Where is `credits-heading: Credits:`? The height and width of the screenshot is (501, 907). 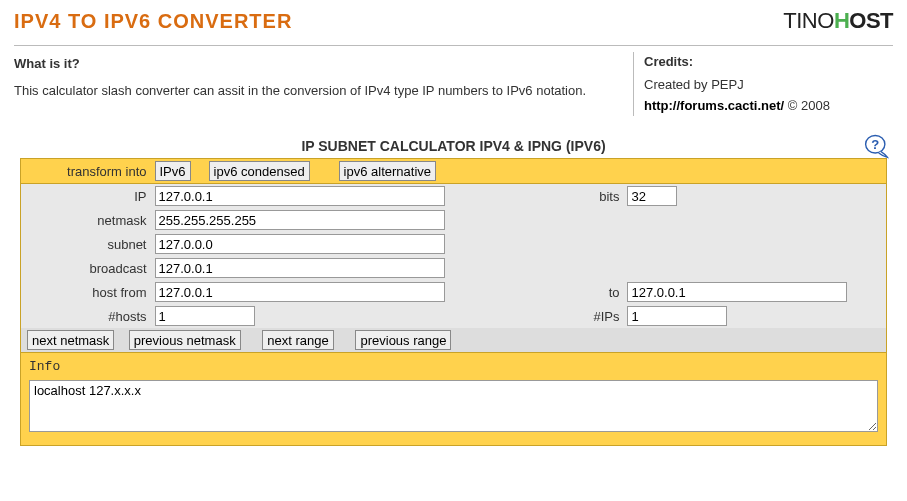
credits-heading: Credits: is located at coordinates (768, 62).